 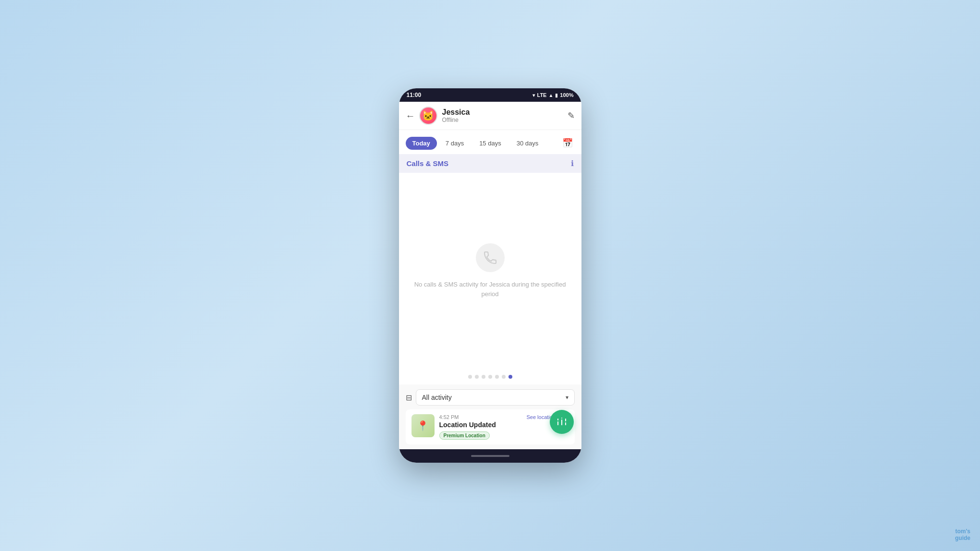 What do you see at coordinates (963, 535) in the screenshot?
I see `watermark: tom's guide` at bounding box center [963, 535].